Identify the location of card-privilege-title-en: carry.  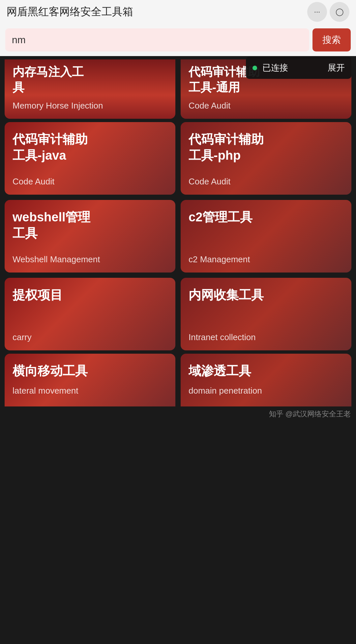
(90, 337).